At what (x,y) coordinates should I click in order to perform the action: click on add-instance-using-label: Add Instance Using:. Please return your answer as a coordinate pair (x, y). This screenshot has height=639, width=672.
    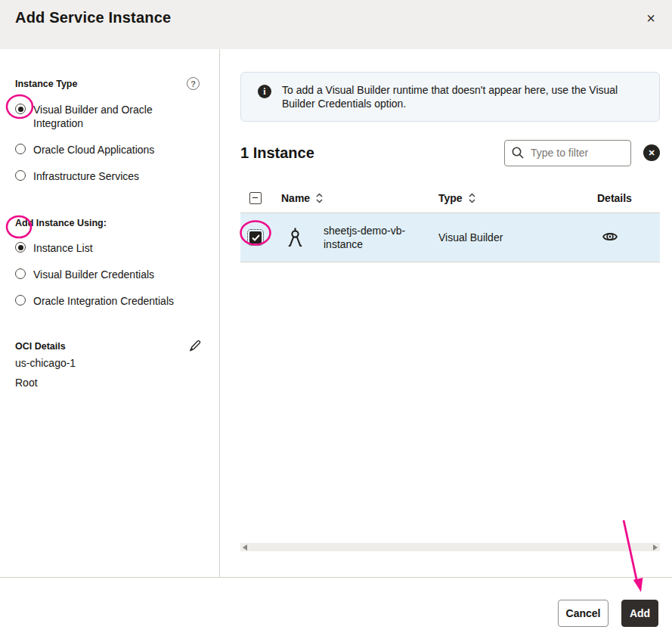
    Looking at the image, I should click on (60, 223).